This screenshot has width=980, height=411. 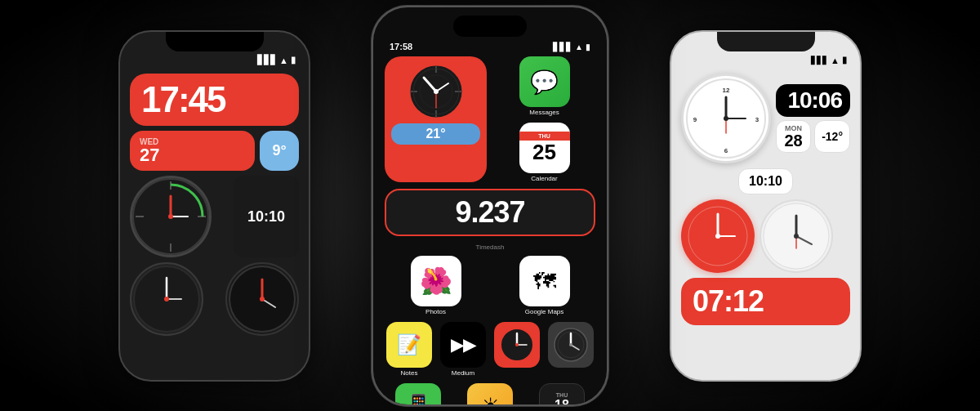 I want to click on left-date-widget: WED 27, so click(x=193, y=150).